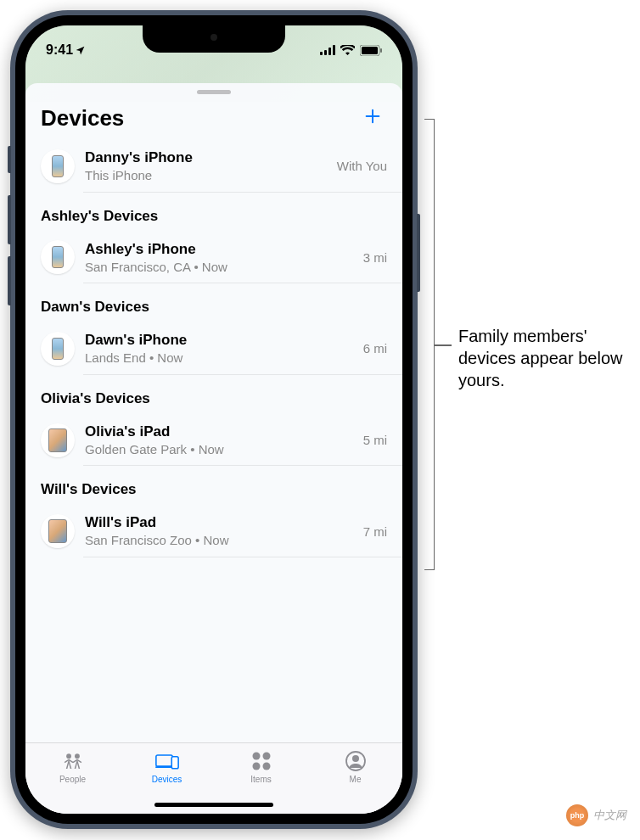 The image size is (640, 840). Describe the element at coordinates (373, 118) in the screenshot. I see `add-device-button` at that location.